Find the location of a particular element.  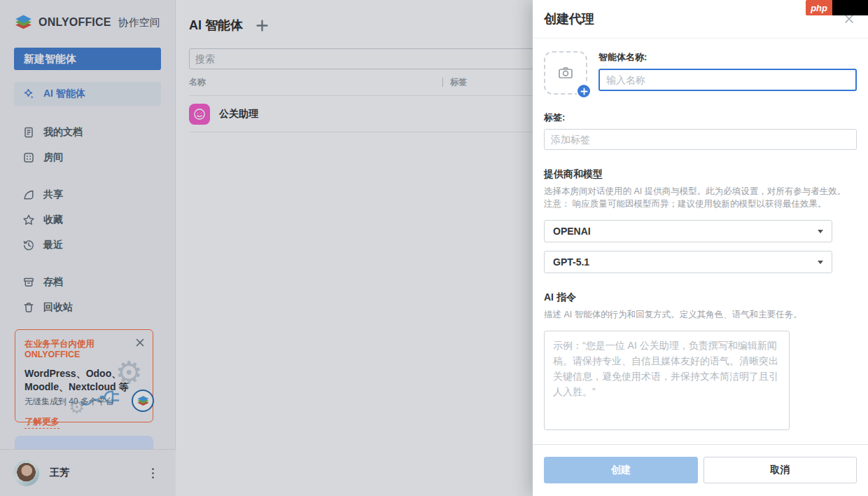

provider-select: OPENAI is located at coordinates (688, 231).